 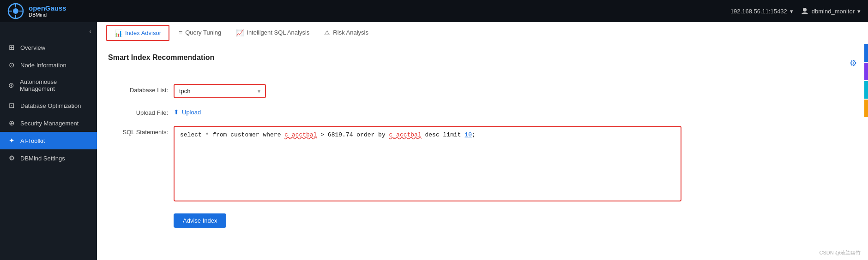 I want to click on connection-address: 192.168.56.11:15432, so click(x=759, y=11).